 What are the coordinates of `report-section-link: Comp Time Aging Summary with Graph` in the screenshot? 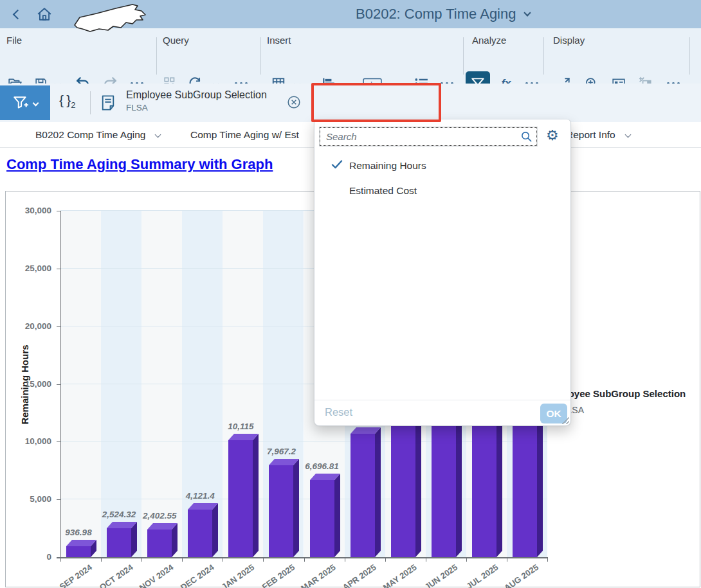 It's located at (140, 165).